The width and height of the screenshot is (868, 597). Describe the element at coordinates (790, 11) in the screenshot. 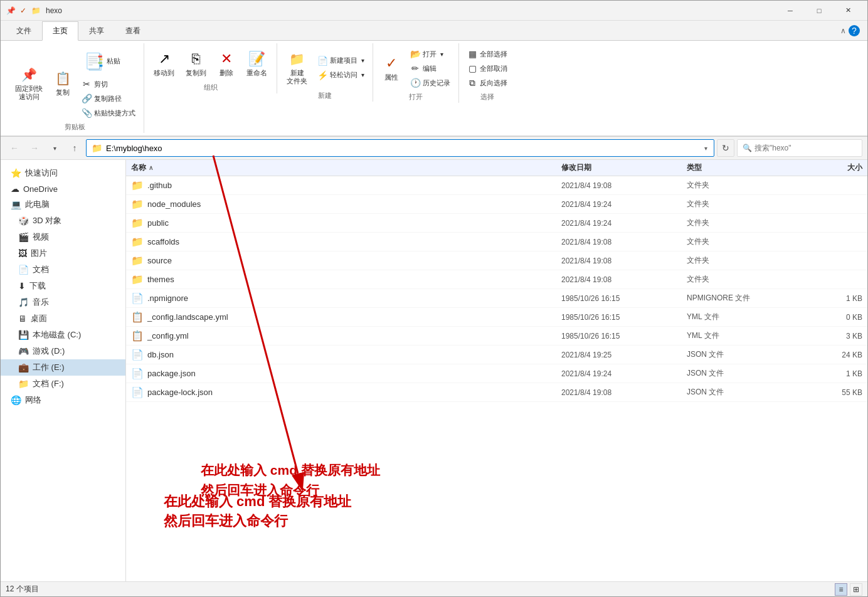

I see `minimize-button: ─` at that location.